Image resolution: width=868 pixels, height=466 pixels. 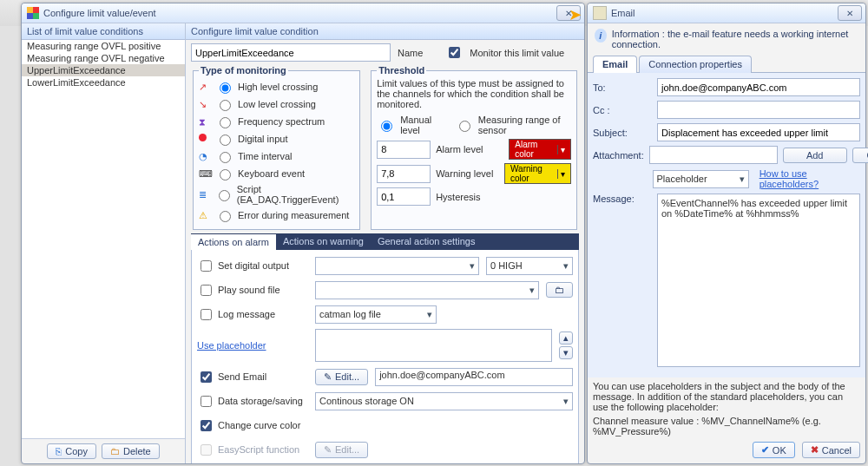 What do you see at coordinates (410, 53) in the screenshot?
I see `name-label: Name` at bounding box center [410, 53].